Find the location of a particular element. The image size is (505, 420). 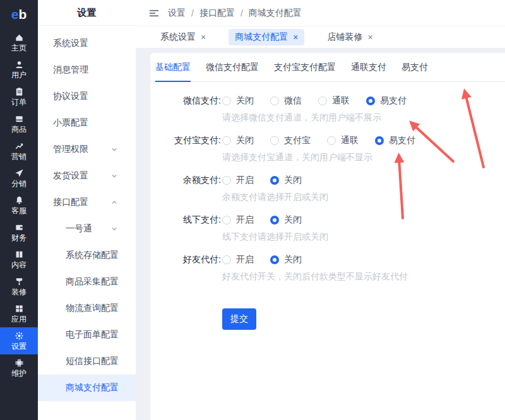

tab-wechat-pay-config: 微信支付配置 is located at coordinates (232, 67).